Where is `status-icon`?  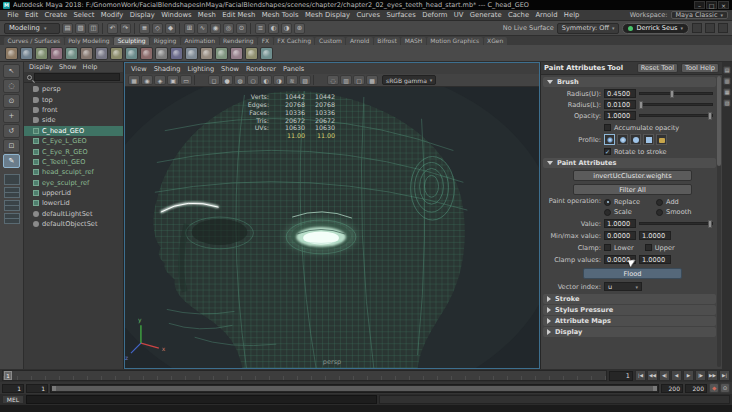
status-icon is located at coordinates (180, 28).